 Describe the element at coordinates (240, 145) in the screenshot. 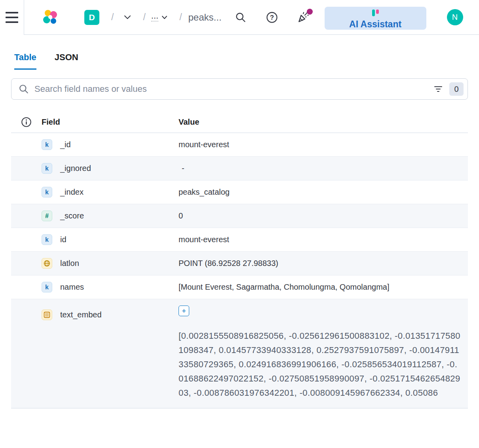

I see `table-row: k _id mount-everest` at that location.